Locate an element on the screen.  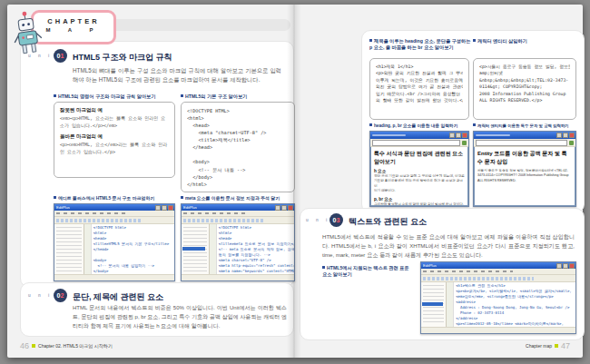
editor3-screenshot: EditPlus <h1>텍스트 관련 요소</h1> <p><b>굵게</b>… is located at coordinates (498, 298).